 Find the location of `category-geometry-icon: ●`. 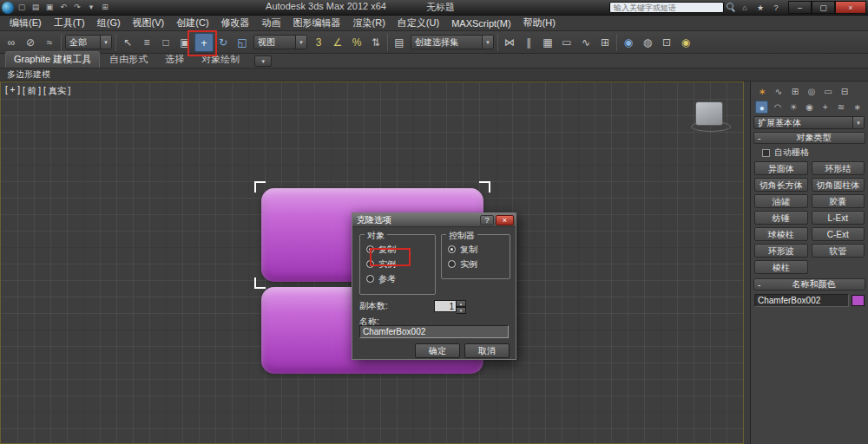

category-geometry-icon: ● is located at coordinates (762, 108).